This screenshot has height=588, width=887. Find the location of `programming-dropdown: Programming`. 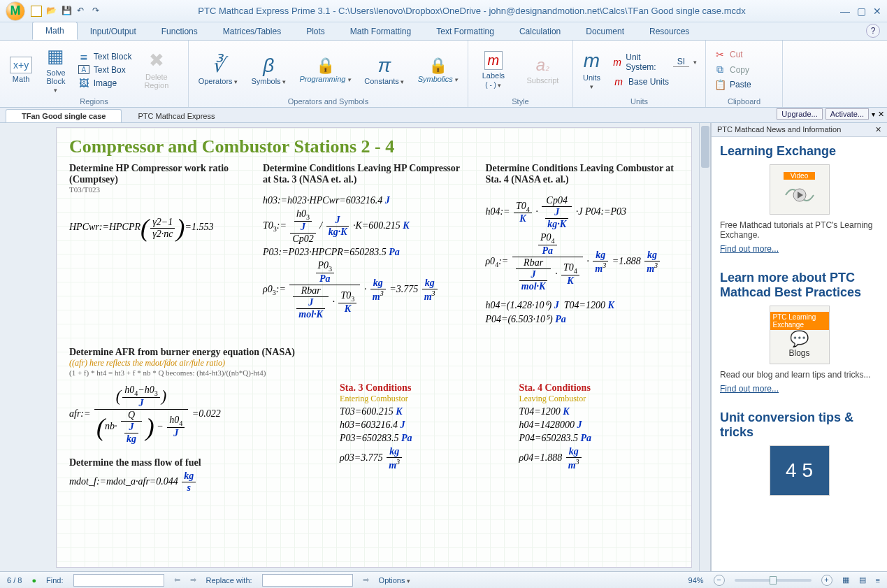

programming-dropdown: Programming is located at coordinates (325, 79).